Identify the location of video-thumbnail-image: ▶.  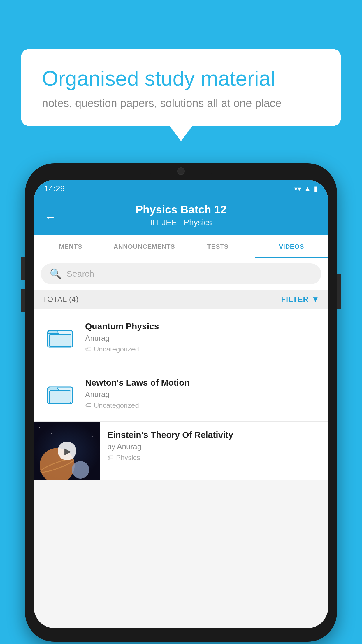
(67, 451).